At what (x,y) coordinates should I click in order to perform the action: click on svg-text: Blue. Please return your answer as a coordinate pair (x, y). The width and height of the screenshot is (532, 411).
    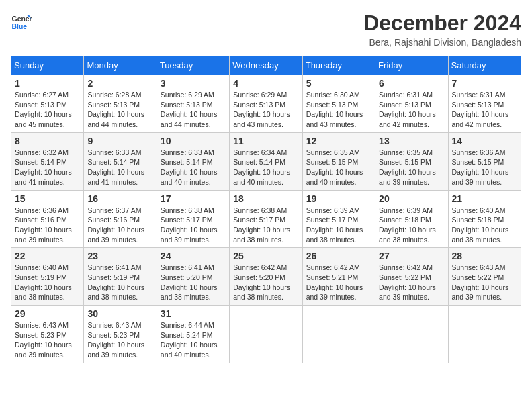
    Looking at the image, I should click on (20, 27).